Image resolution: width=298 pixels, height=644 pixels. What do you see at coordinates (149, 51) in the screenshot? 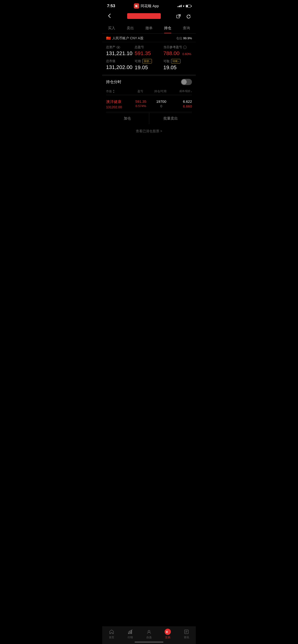
I see `asset-row-top: 总资产 131,221.10 总盈亏 591.35 当日参考盈亏` at bounding box center [149, 51].